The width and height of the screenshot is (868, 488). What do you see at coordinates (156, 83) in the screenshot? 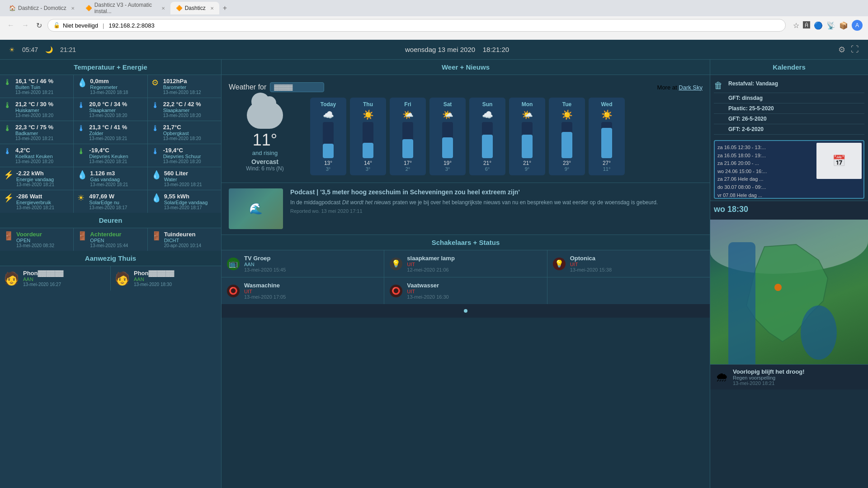
I see `sensor-icon-baro: ⚙` at bounding box center [156, 83].